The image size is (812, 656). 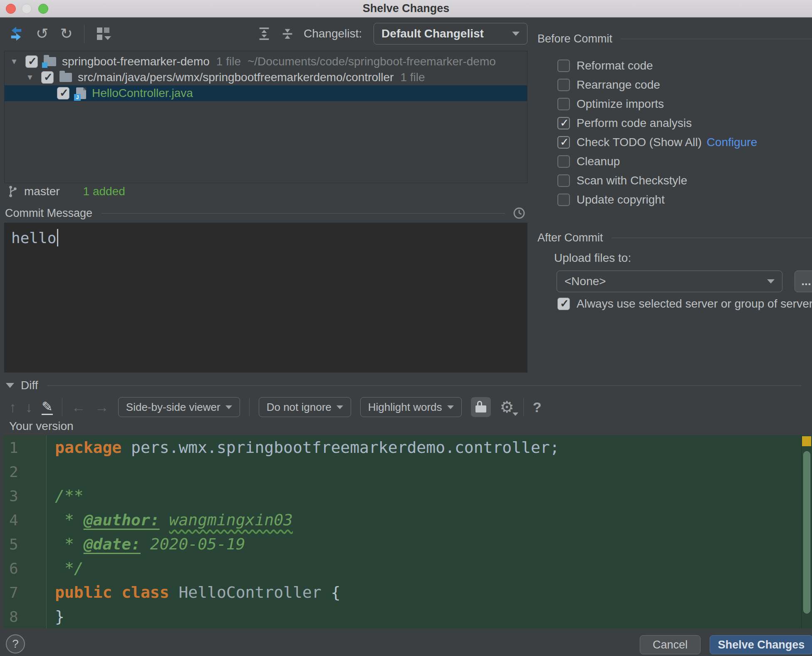 What do you see at coordinates (266, 77) in the screenshot?
I see `tree-row-directory: ▼ src/main/java/pers/wmx/springbootfreem…` at bounding box center [266, 77].